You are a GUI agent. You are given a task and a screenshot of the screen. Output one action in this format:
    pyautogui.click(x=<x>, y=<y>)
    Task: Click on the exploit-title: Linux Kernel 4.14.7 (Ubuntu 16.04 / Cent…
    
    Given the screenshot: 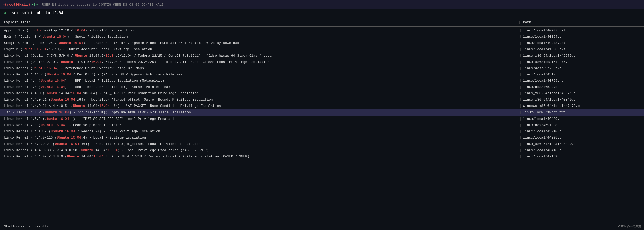 What is the action you would take?
    pyautogui.click(x=261, y=75)
    